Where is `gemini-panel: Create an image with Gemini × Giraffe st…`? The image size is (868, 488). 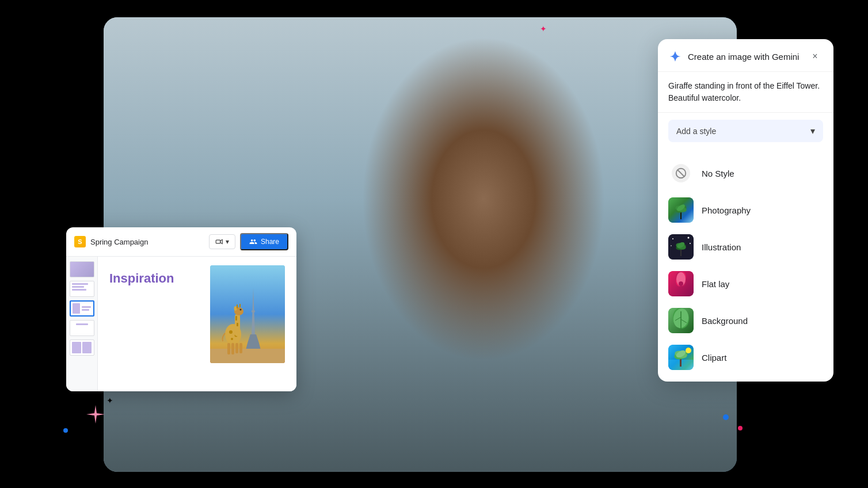 gemini-panel: Create an image with Gemini × Giraffe st… is located at coordinates (746, 211).